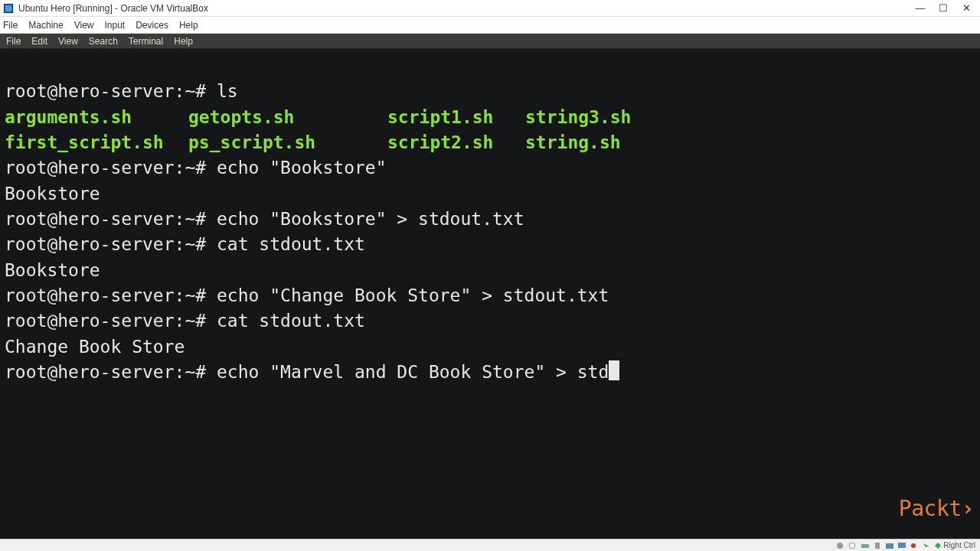 This screenshot has height=551, width=980. Describe the element at coordinates (302, 168) in the screenshot. I see `command-text: echo "Bookstore"` at that location.